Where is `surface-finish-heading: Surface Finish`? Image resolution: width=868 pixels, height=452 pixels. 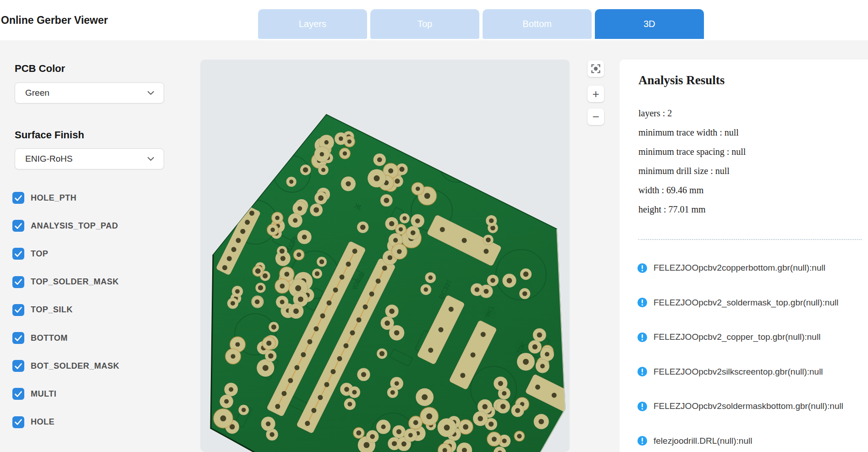
surface-finish-heading: Surface Finish is located at coordinates (49, 135).